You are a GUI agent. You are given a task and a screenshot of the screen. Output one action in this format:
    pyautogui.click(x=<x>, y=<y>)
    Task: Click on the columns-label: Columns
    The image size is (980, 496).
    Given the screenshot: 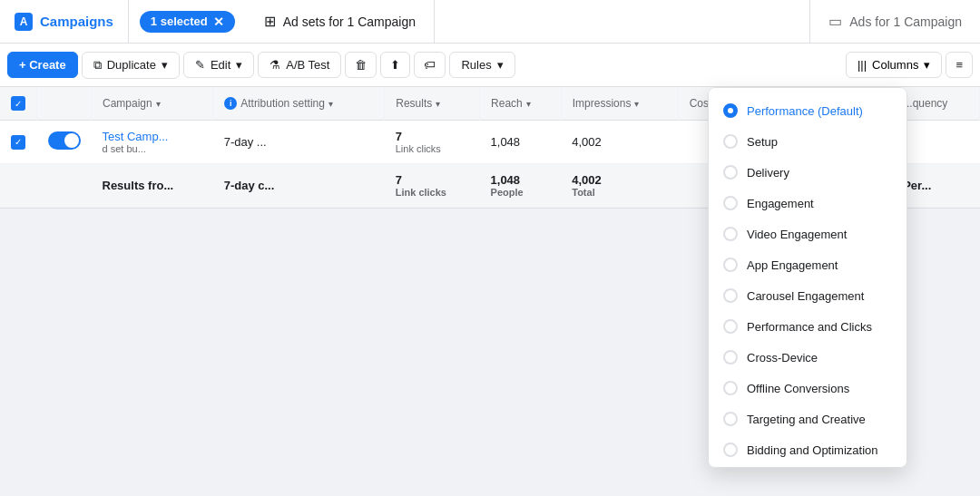 What is the action you would take?
    pyautogui.click(x=895, y=65)
    